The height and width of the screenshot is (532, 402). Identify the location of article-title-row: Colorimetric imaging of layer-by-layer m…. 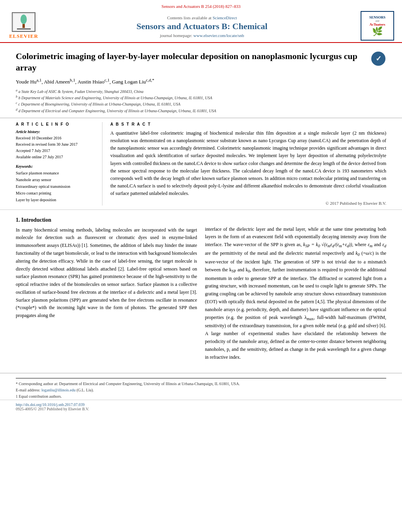
(201, 62).